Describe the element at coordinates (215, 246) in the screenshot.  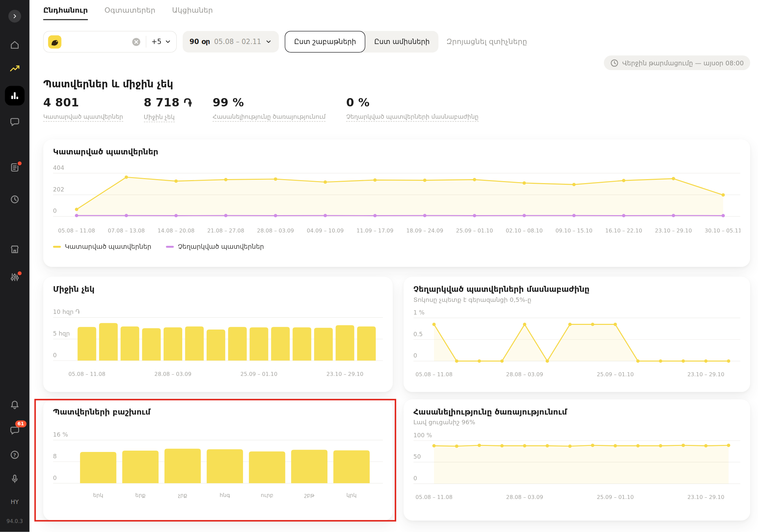
I see `legend-item-cancelled: Չեղարկված պատվերներ` at that location.